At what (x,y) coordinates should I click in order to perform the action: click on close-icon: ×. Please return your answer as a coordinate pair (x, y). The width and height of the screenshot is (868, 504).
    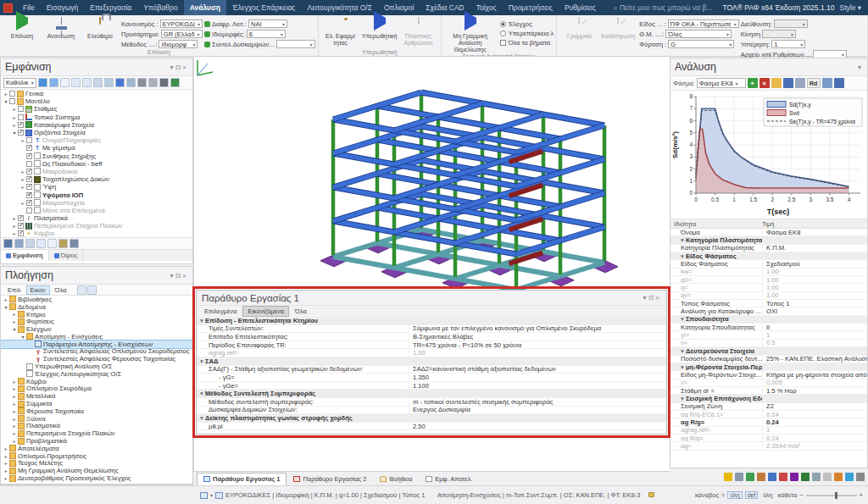
    Looking at the image, I should click on (185, 68).